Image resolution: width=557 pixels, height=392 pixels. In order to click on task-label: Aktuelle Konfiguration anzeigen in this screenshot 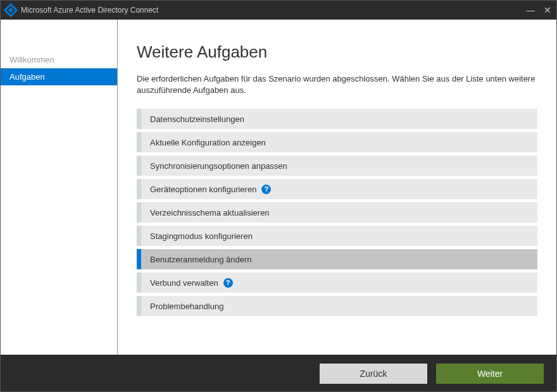, I will do `click(208, 143)`.